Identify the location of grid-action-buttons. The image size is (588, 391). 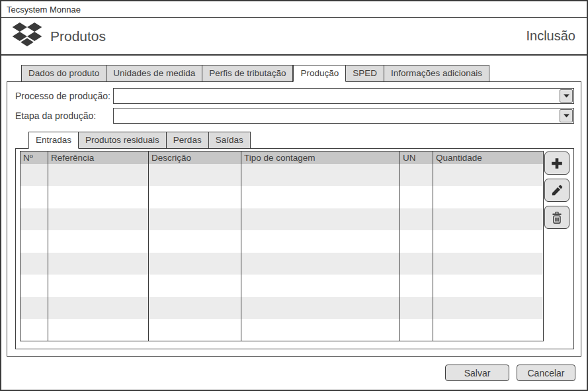
(557, 190).